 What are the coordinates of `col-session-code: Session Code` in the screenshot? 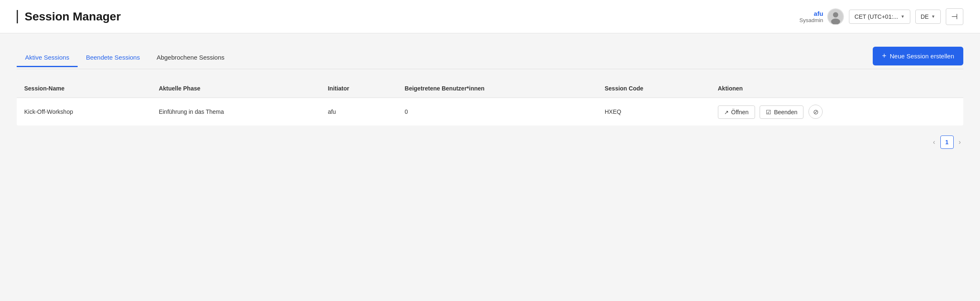 It's located at (654, 88).